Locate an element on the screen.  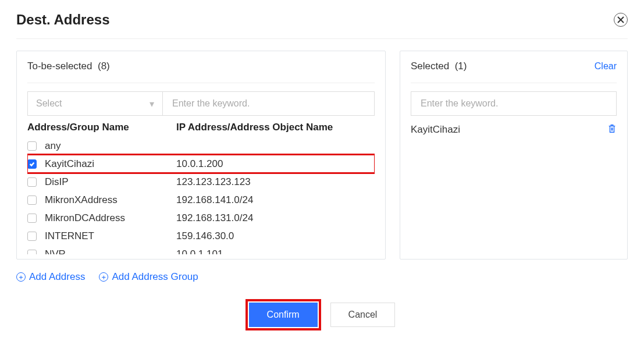
row-ip: 159.146.30.0 is located at coordinates (276, 236).